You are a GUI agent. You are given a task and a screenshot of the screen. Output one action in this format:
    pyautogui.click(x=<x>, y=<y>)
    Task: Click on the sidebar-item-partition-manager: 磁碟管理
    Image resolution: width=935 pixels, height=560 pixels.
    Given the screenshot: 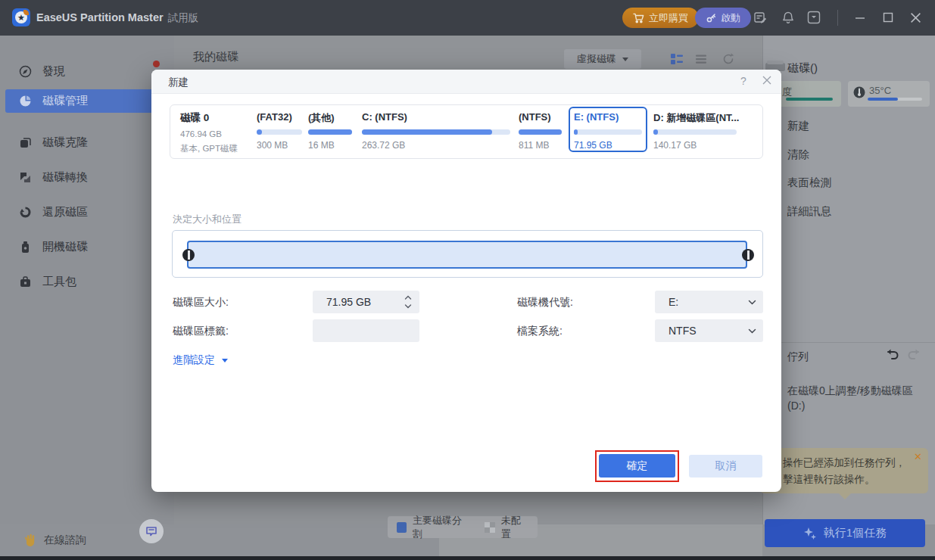 What is the action you would take?
    pyautogui.click(x=86, y=101)
    